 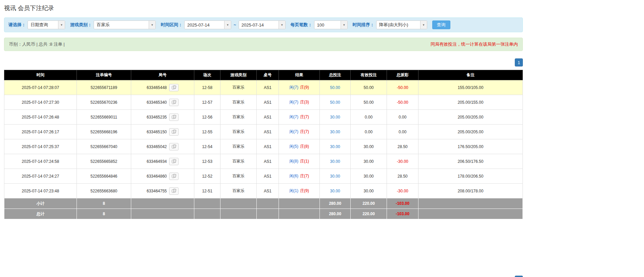 I want to click on total-total-bet: 280.00, so click(x=335, y=214).